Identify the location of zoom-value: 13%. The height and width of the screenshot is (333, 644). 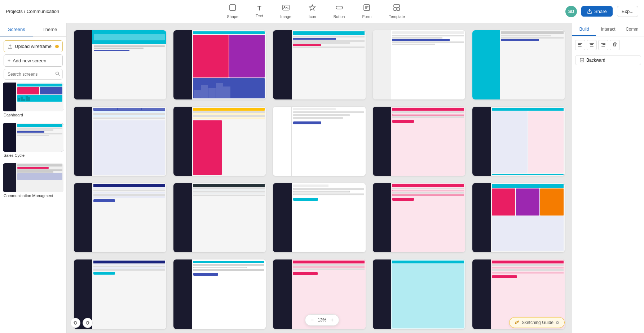
(322, 320).